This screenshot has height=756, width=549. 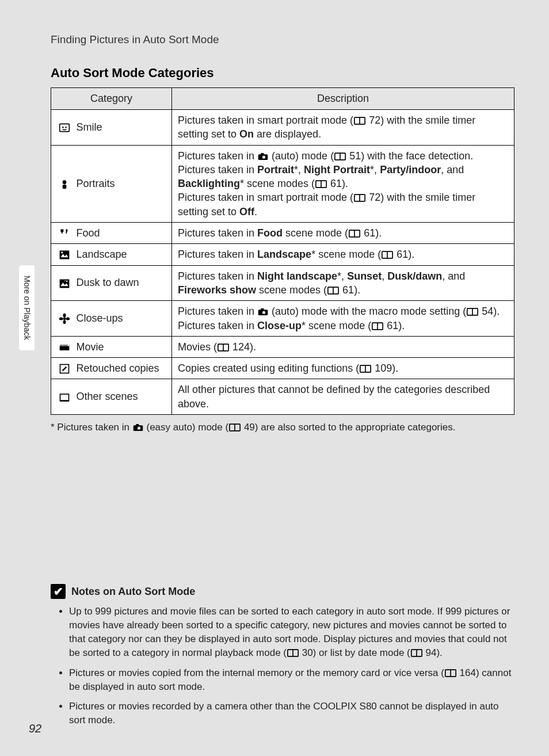 What do you see at coordinates (343, 254) in the screenshot?
I see `category-description: Pictures taken in Landscape* scene mode …` at bounding box center [343, 254].